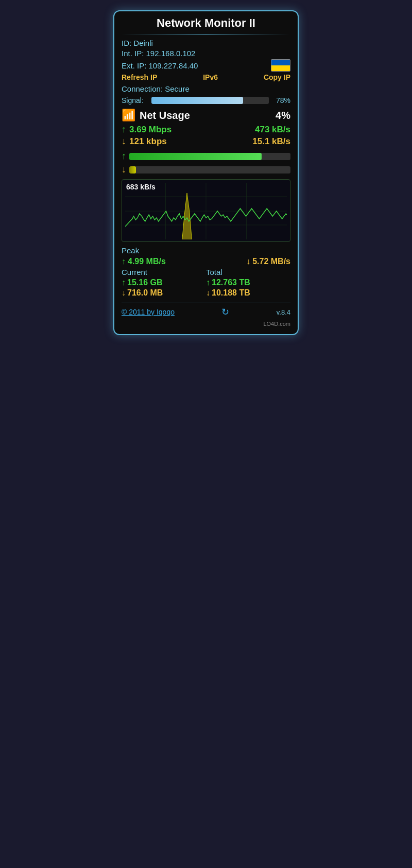 The height and width of the screenshot is (868, 412). I want to click on network-chart, so click(206, 211).